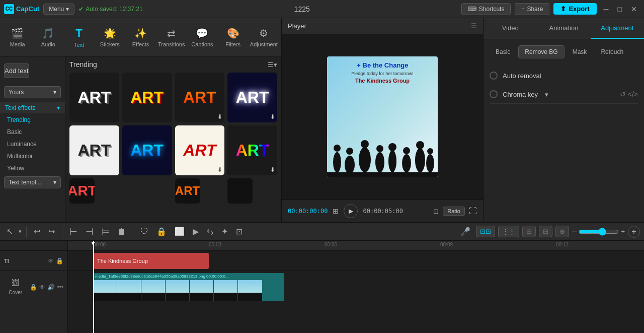 The width and height of the screenshot is (644, 333). What do you see at coordinates (202, 37) in the screenshot?
I see `nav-item-captions: 💬 Captions` at bounding box center [202, 37].